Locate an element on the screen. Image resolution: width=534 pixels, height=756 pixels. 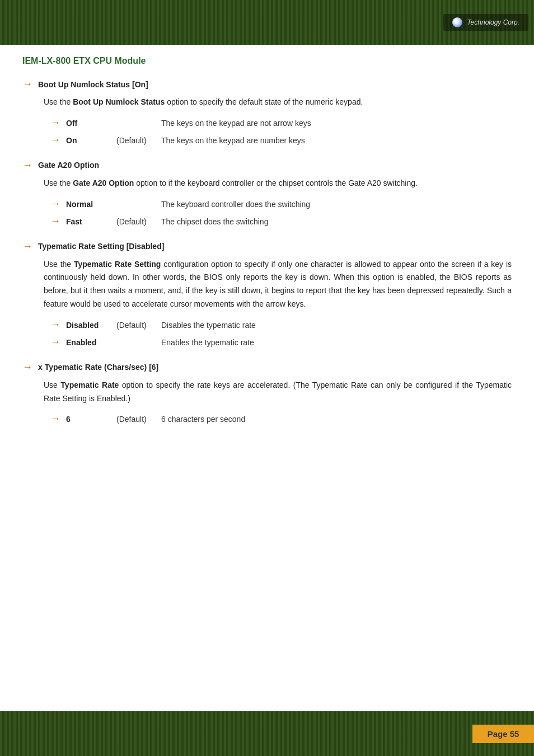
option-desc: The keys on the keypad are not arrow key… is located at coordinates (236, 123).